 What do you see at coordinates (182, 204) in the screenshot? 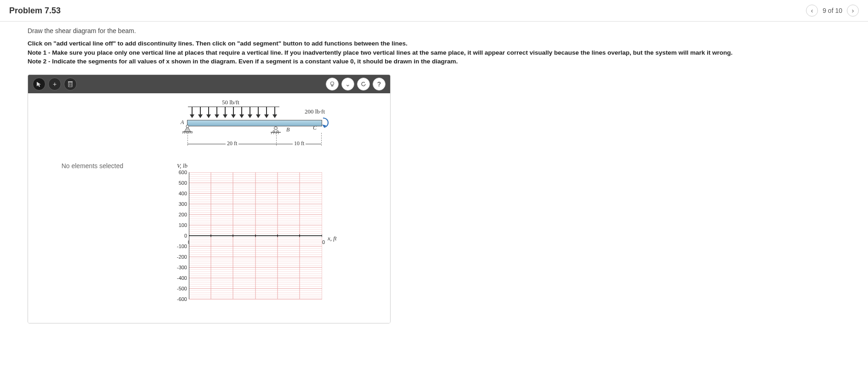
I see `y-tick: 300` at bounding box center [182, 204].